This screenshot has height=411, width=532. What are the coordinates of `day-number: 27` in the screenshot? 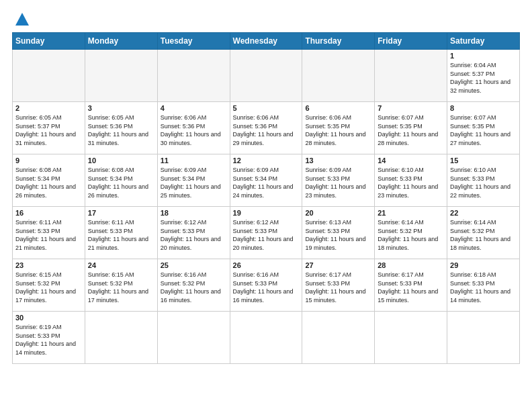 It's located at (339, 265).